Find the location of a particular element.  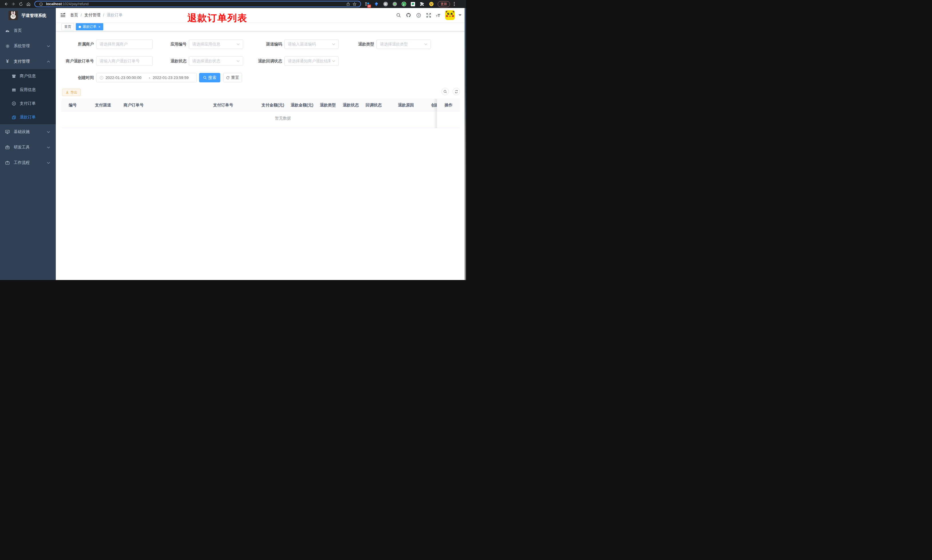

fullscreen-icon is located at coordinates (429, 15).